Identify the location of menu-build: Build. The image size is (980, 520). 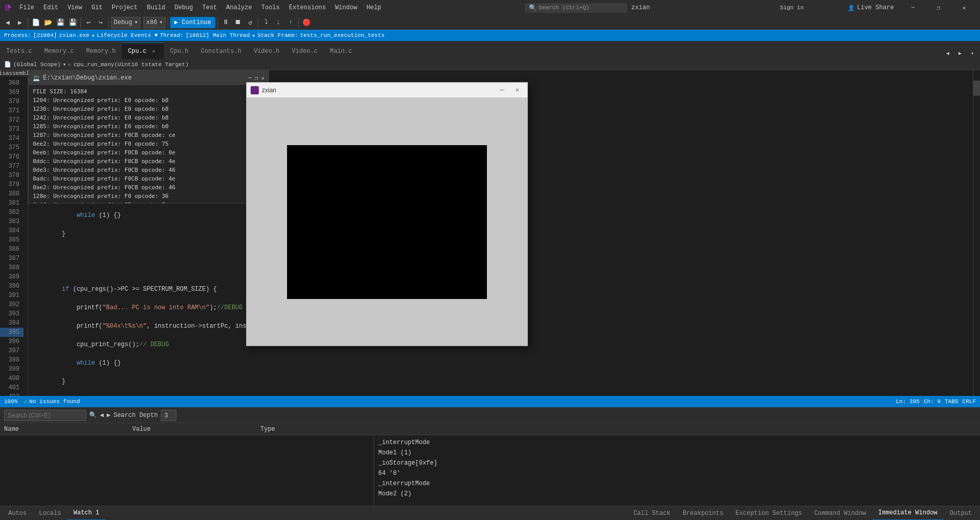
(156, 8).